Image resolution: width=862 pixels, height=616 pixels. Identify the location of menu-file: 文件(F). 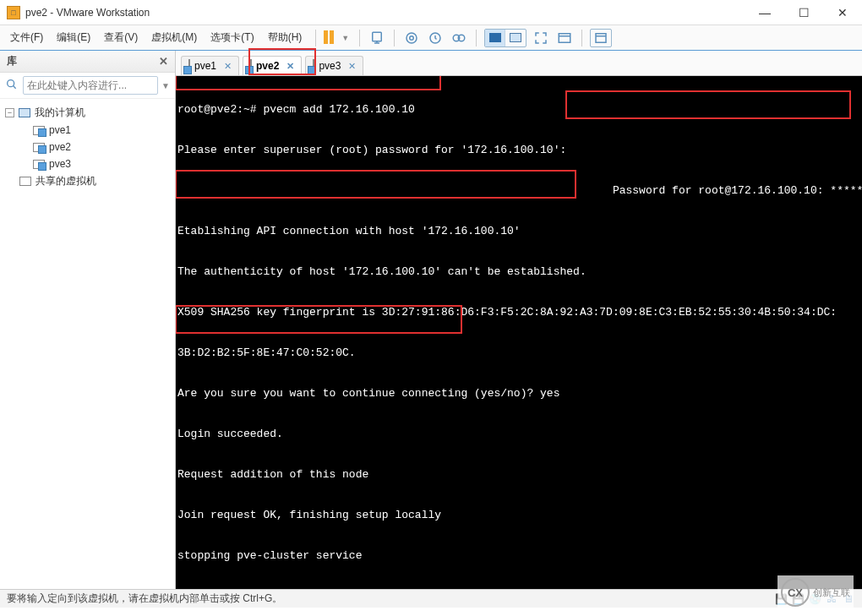
(27, 37).